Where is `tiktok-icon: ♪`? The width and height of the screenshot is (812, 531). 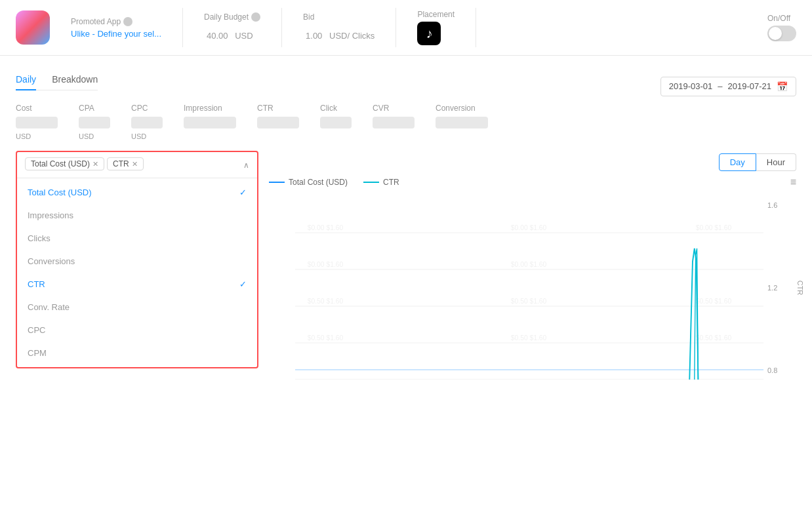 tiktok-icon: ♪ is located at coordinates (429, 33).